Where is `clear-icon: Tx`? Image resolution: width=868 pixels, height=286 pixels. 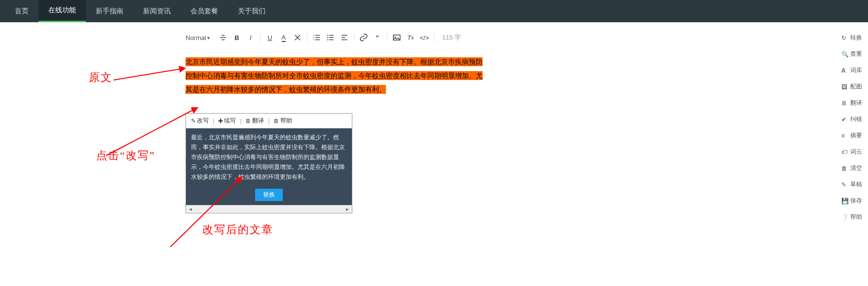 clear-icon: Tx is located at coordinates (411, 38).